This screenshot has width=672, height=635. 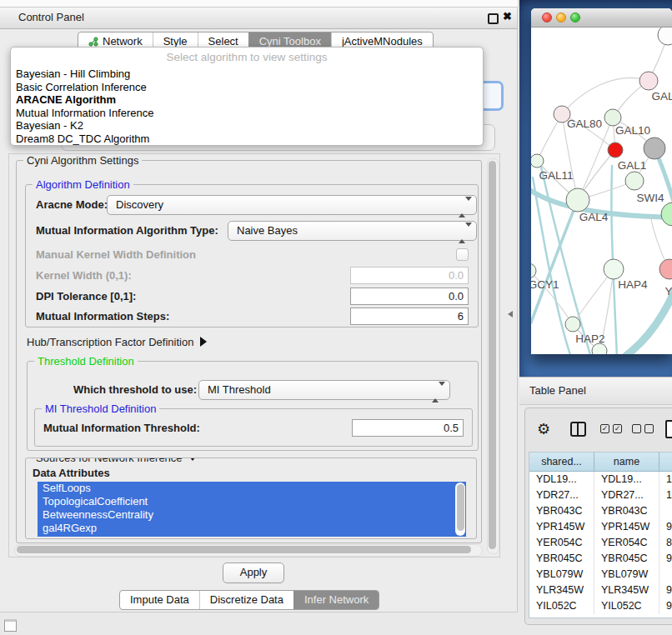 What do you see at coordinates (595, 188) in the screenshot?
I see `network-workspace: GALGAL80GAL10GAL1GAL11GAL4SWI4GCY1HAP4YH…` at bounding box center [595, 188].